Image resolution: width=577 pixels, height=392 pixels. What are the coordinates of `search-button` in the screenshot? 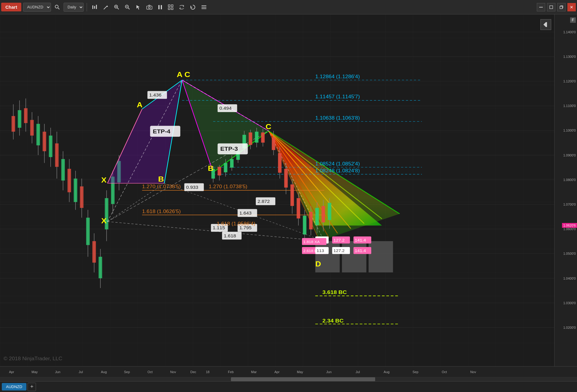 It's located at (57, 7).